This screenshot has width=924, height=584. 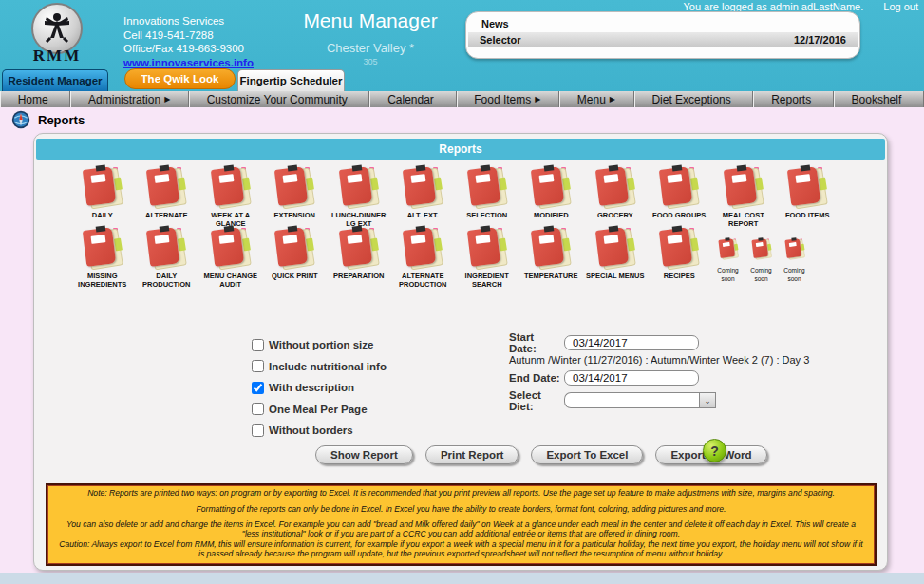 What do you see at coordinates (615, 258) in the screenshot?
I see `report-tile: SPECIAL MENUS` at bounding box center [615, 258].